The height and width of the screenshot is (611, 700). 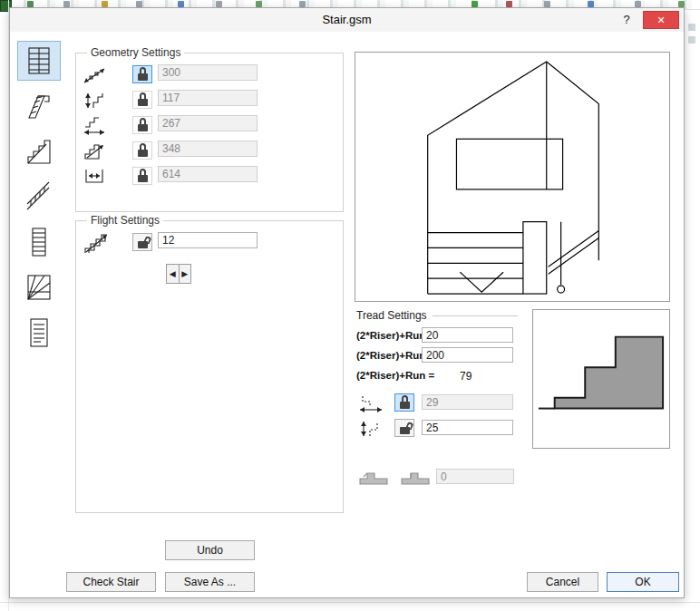 I want to click on flight-steps-icon, so click(x=96, y=244).